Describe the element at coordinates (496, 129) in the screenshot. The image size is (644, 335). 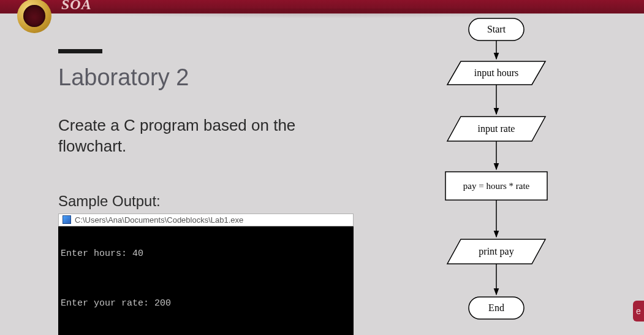
I see `flow-input-rate-label: input rate` at that location.